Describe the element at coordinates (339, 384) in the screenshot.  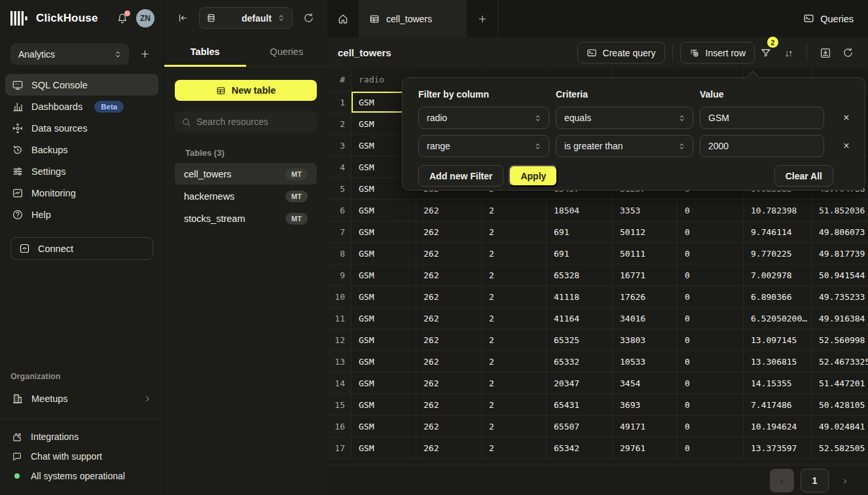
I see `row-number: 14` at that location.